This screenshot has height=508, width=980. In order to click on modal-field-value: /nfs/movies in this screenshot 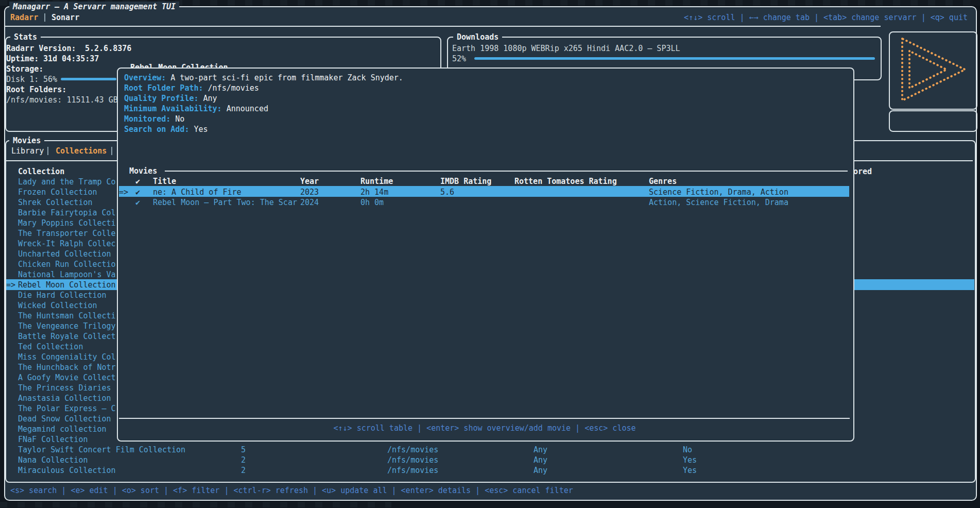, I will do `click(234, 88)`.